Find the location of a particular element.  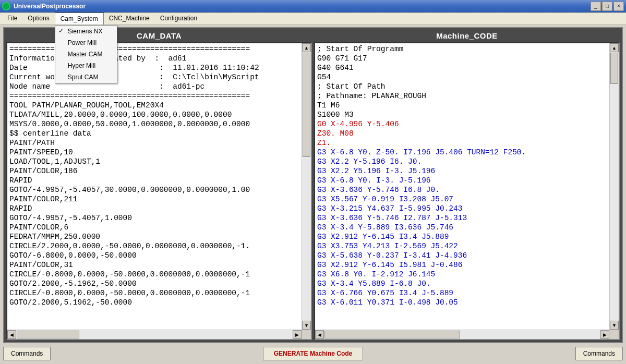

code-line: G3 X-3.215 Y4.637 I-5.995 J0.243 is located at coordinates (390, 209).